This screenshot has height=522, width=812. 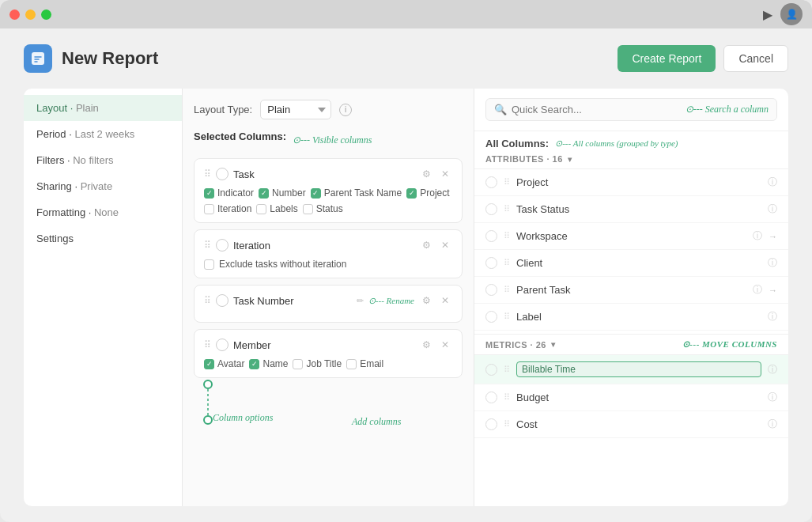 What do you see at coordinates (772, 209) in the screenshot?
I see `task-status-info: ⓘ` at bounding box center [772, 209].